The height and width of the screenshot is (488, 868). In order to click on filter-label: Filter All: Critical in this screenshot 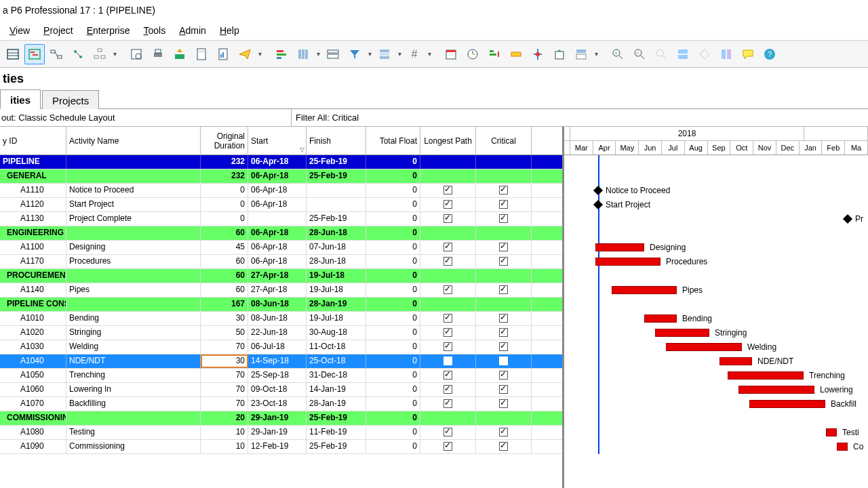, I will do `click(580, 118)`.